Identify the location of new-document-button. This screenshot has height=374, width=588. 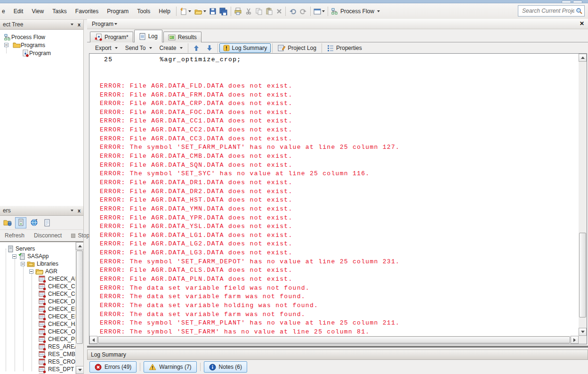
(185, 11).